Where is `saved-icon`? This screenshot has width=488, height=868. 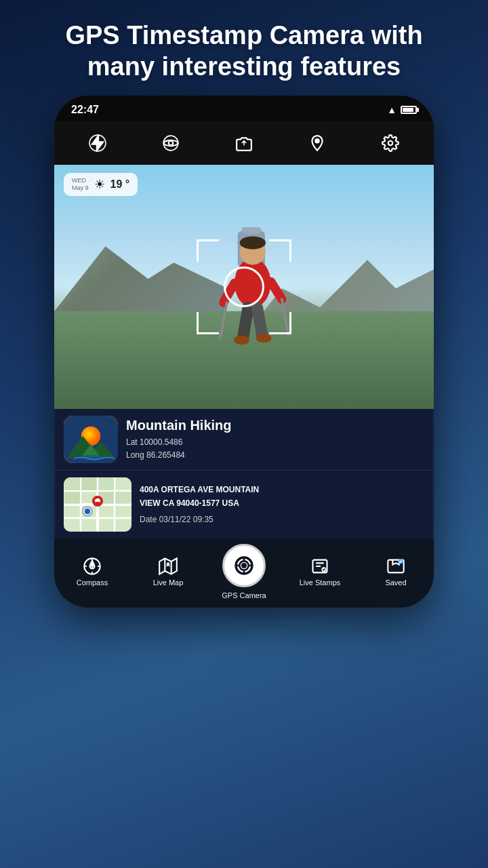 saved-icon is located at coordinates (396, 566).